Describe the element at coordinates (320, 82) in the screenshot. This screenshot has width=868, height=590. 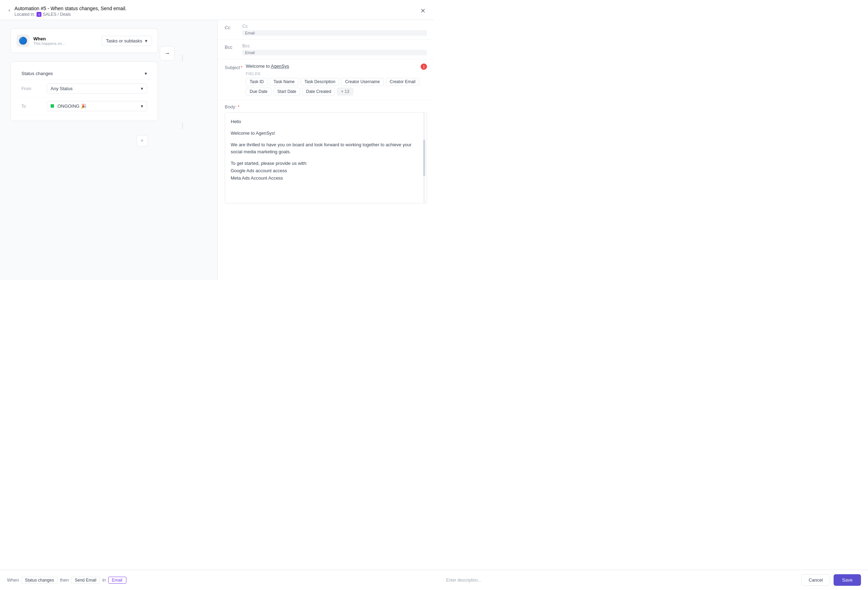
I see `field-chip-task-description: Task Description` at that location.